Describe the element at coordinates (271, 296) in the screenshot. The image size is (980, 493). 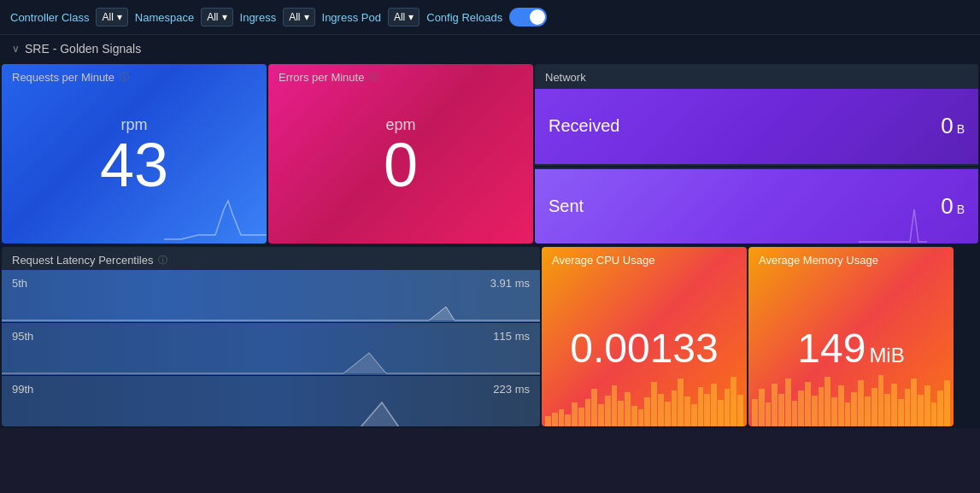
I see `latency-5th-row: 5th 3.91 ms` at that location.